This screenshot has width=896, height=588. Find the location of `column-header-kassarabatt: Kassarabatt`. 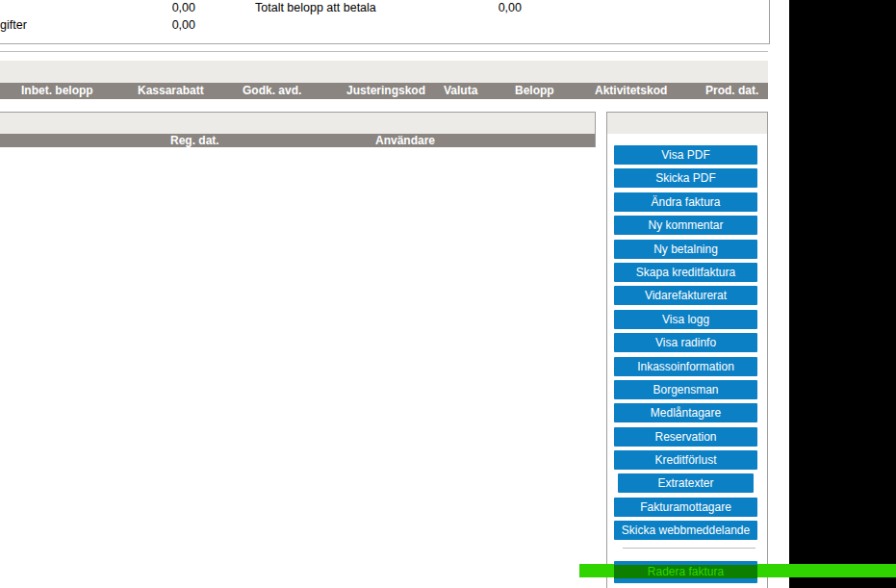

column-header-kassarabatt: Kassarabatt is located at coordinates (171, 90).